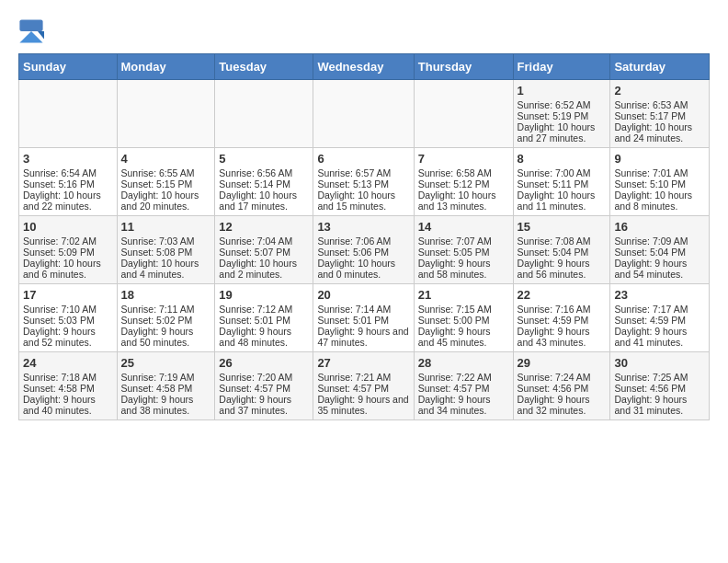 The image size is (728, 563). What do you see at coordinates (562, 318) in the screenshot?
I see `calendar-cell: 22Sunrise: 7:16 AM Sunset: 4:59 PM Dayli…` at bounding box center [562, 318].